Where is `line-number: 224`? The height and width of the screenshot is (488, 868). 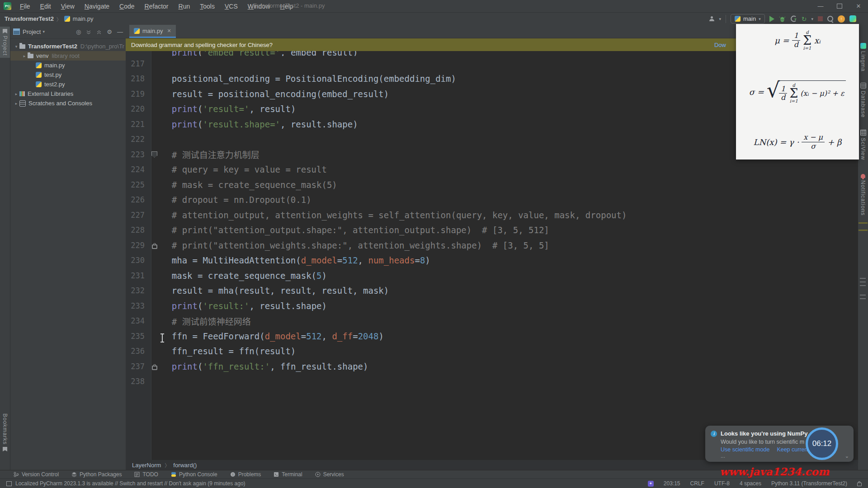
line-number: 224 is located at coordinates (138, 169).